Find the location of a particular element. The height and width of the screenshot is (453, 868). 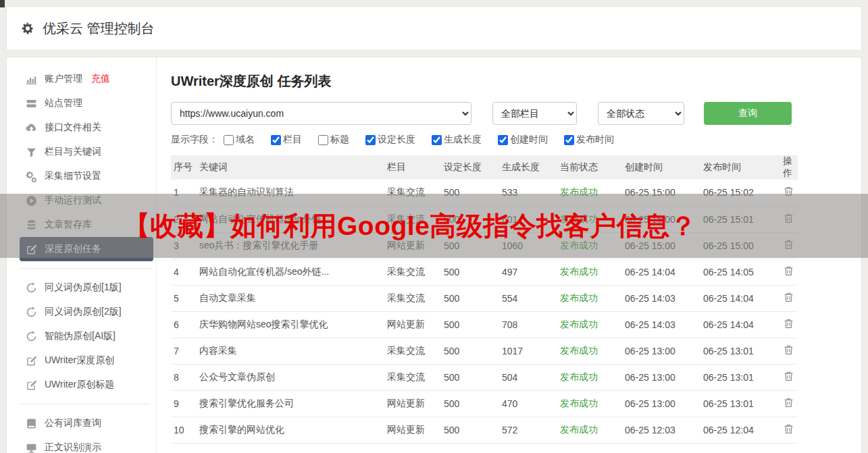

sidebar-item-collect-settings: 采集细节设置 is located at coordinates (86, 176).